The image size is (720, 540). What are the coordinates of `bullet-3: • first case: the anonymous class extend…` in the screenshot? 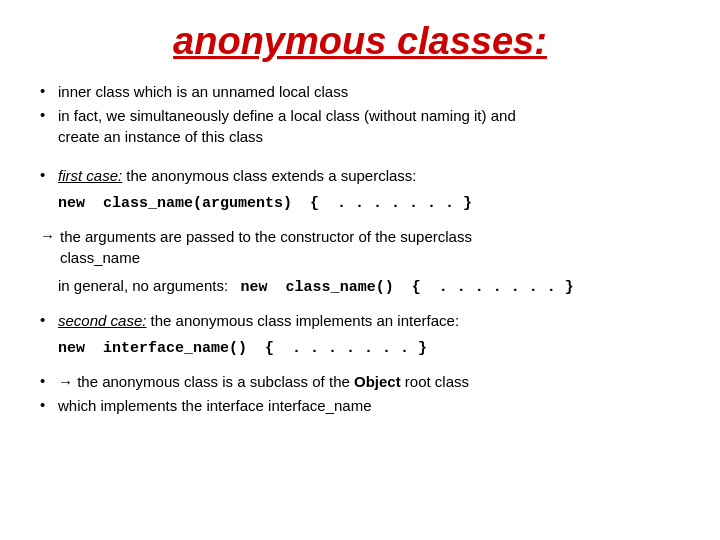 It's located at (360, 176).